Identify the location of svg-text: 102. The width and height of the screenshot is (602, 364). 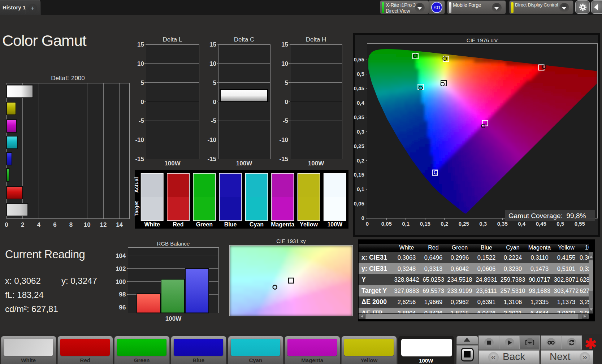
(121, 269).